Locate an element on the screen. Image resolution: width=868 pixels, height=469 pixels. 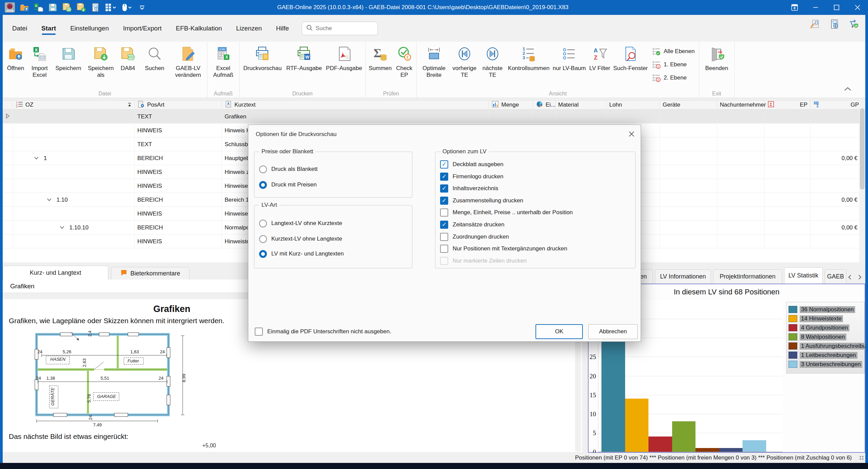
tab-lv-statistik: LV Statistik is located at coordinates (803, 275).